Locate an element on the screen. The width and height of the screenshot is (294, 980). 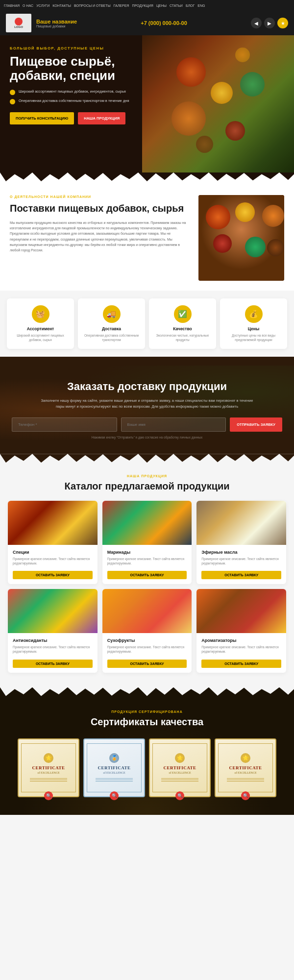
hero-feature-text-1: Широкий ассортимент пищевых добавок, инг… is located at coordinates (73, 92).